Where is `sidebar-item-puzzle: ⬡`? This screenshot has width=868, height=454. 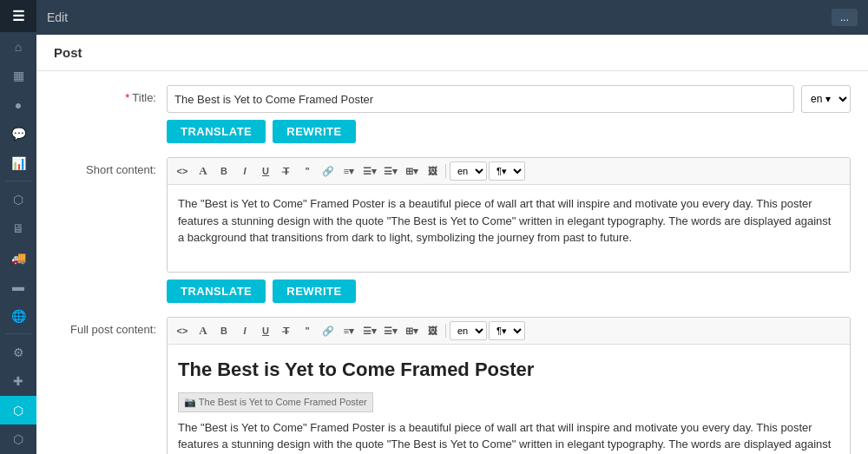 sidebar-item-puzzle: ⬡ is located at coordinates (18, 200).